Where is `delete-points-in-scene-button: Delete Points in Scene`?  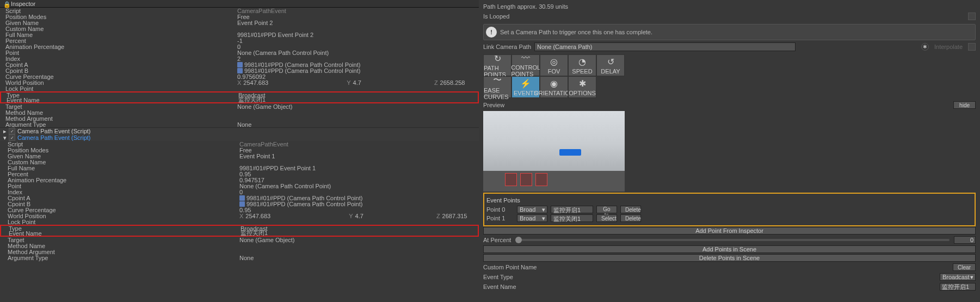 delete-points-in-scene-button: Delete Points in Scene is located at coordinates (729, 258).